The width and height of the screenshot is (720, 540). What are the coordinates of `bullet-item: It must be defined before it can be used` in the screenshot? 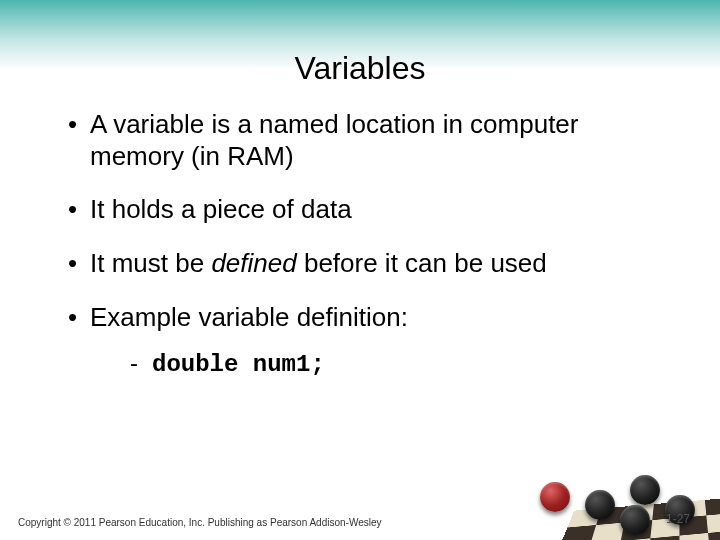 It's located at (369, 264).